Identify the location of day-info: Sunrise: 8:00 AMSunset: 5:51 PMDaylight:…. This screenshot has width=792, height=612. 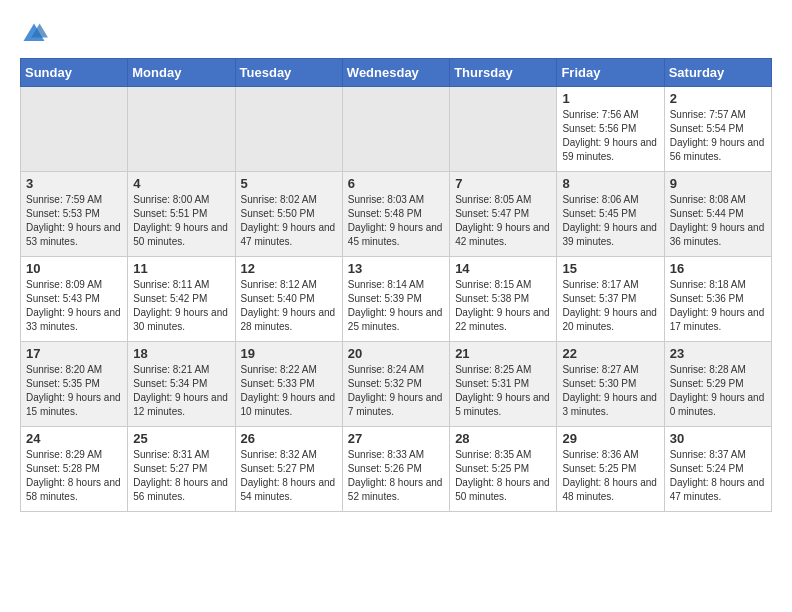
(180, 220).